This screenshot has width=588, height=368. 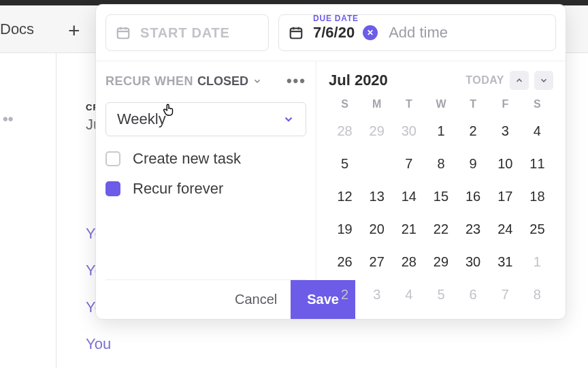 I want to click on calendar-day: 22, so click(x=441, y=229).